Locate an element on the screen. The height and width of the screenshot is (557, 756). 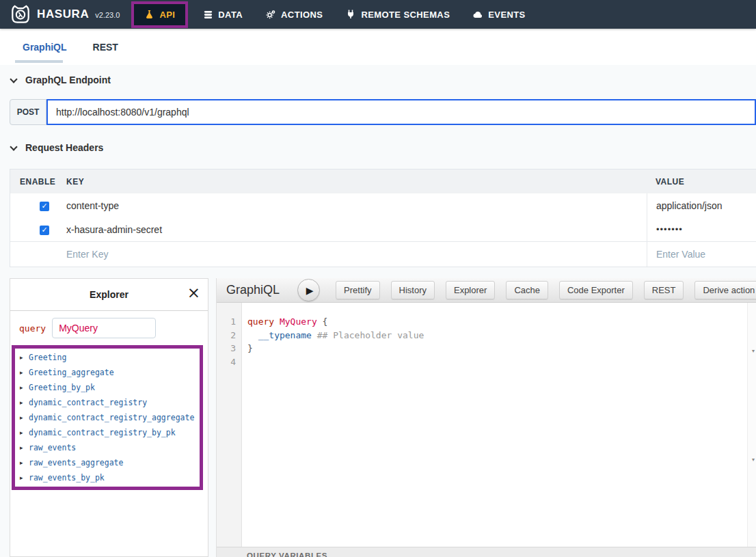
brand-title: HASURA is located at coordinates (63, 14).